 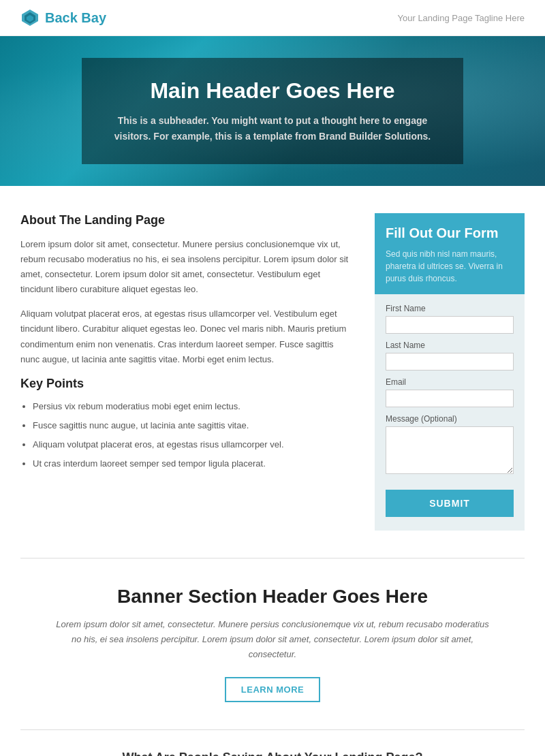 What do you see at coordinates (450, 345) in the screenshot?
I see `last-name-label: Last Name` at bounding box center [450, 345].